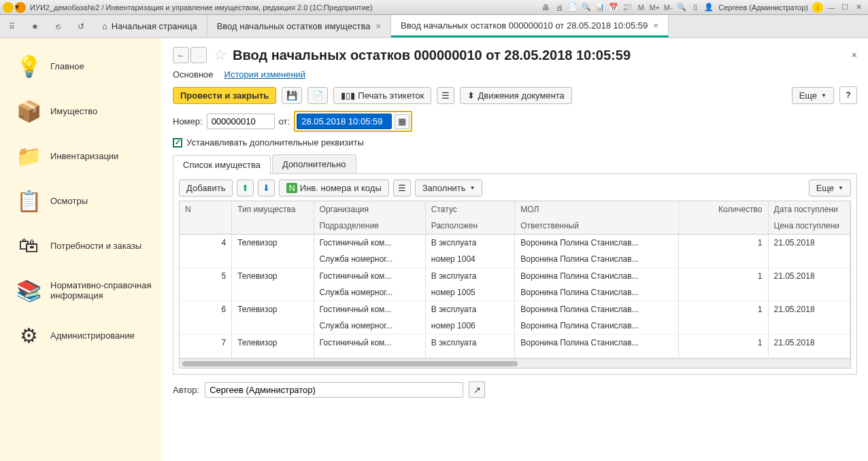 This screenshot has width=868, height=461. I want to click on boxes-icon: 📦, so click(29, 111).